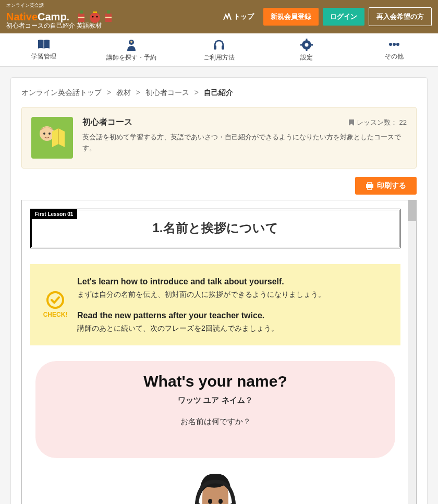  I want to click on lesson-badge: First Lesson 01, so click(54, 214).